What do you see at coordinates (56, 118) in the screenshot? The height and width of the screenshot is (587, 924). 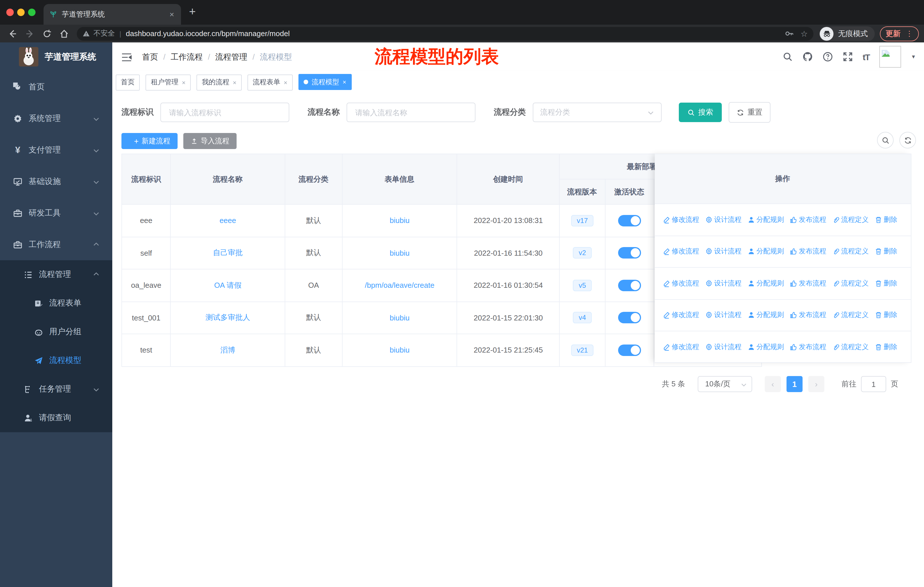 I see `sidebar-item-system: 系统管理` at bounding box center [56, 118].